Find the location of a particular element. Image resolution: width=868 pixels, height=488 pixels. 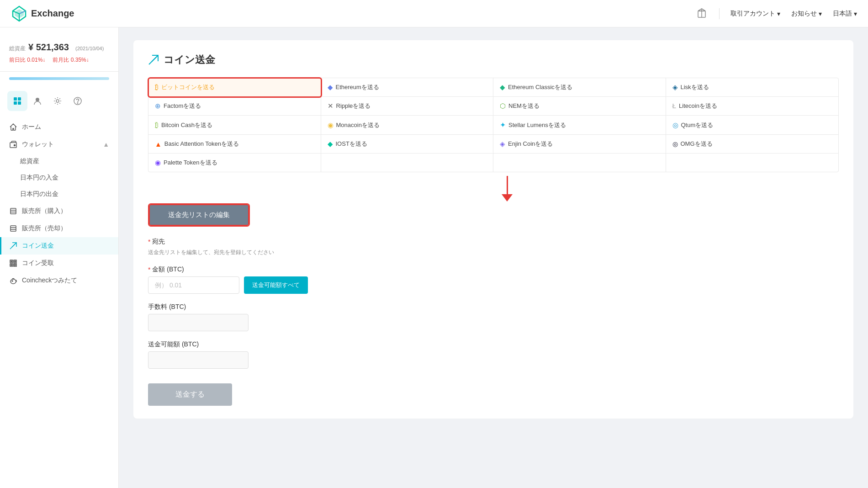

send-icon is located at coordinates (13, 246).